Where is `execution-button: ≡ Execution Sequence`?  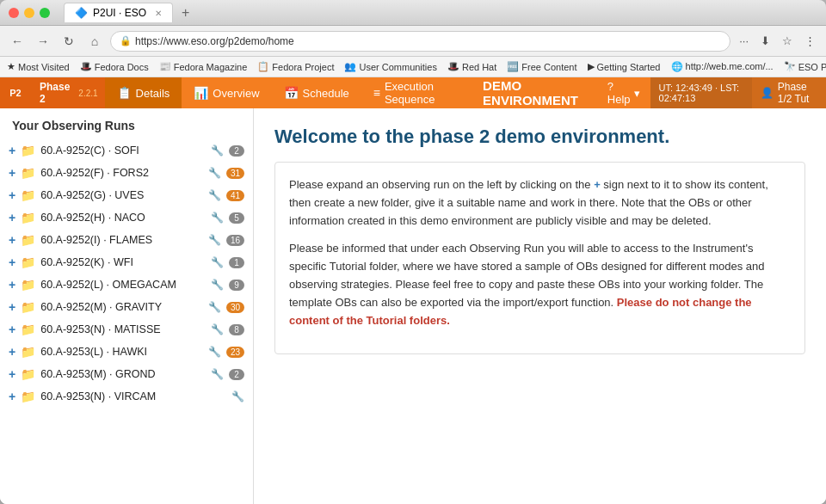
execution-button: ≡ Execution Sequence is located at coordinates (413, 93).